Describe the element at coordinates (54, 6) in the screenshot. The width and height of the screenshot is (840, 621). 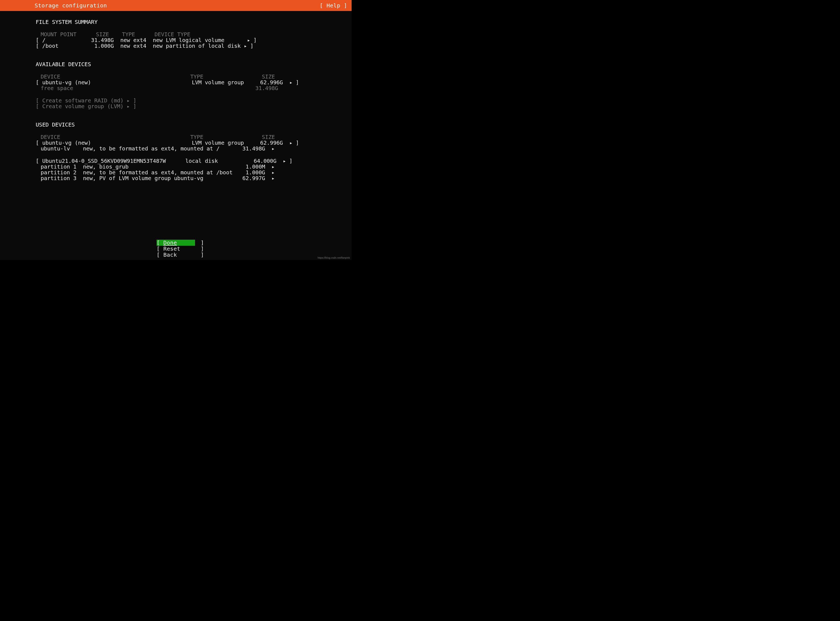
I see `page-title: Storage configuration` at that location.